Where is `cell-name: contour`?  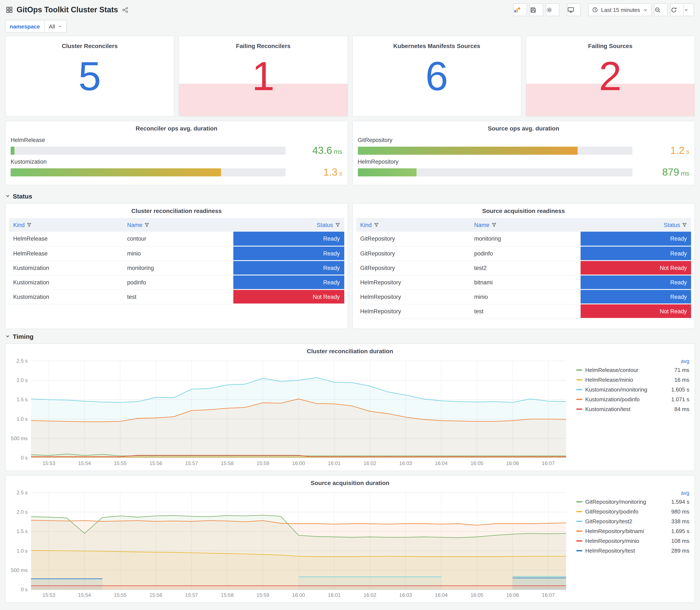 cell-name: contour is located at coordinates (178, 239).